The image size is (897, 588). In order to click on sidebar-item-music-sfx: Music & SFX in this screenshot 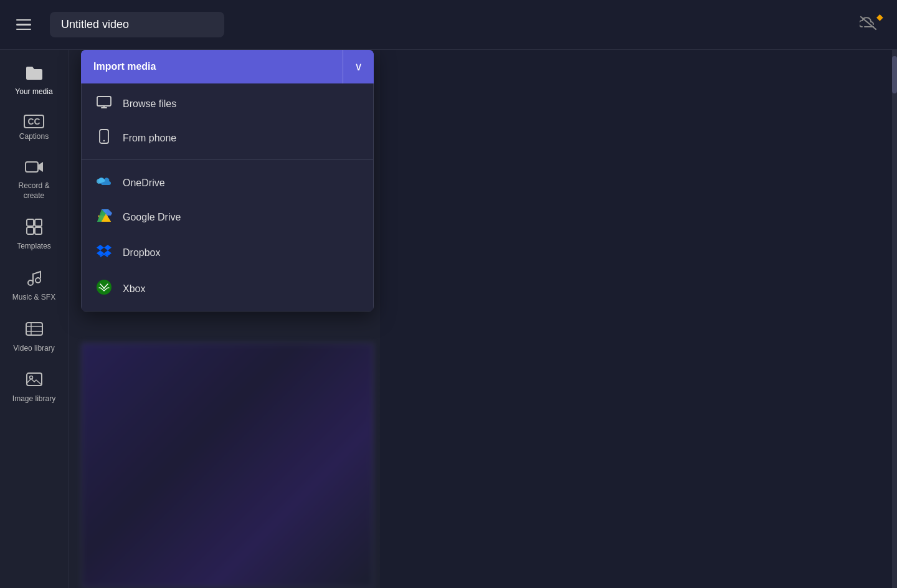, I will do `click(34, 286)`.